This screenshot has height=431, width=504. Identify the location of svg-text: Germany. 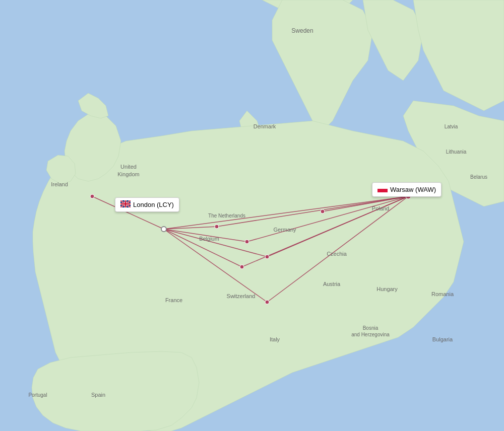
(285, 230).